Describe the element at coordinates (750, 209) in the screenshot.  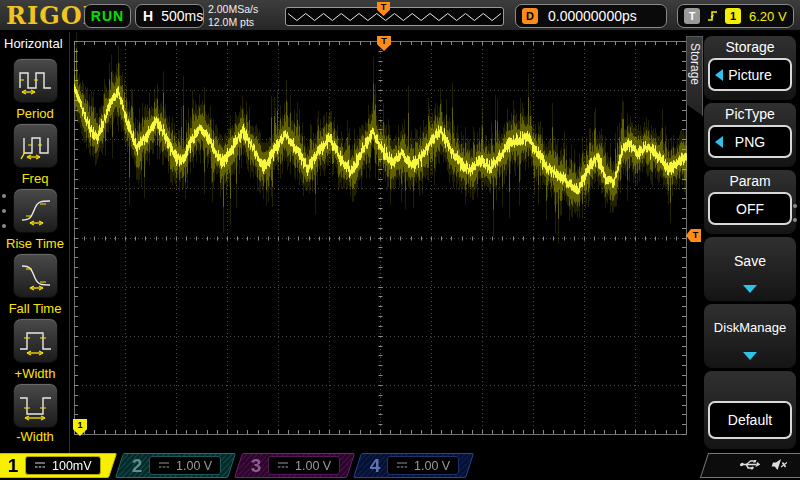
I see `param-value: OFF` at that location.